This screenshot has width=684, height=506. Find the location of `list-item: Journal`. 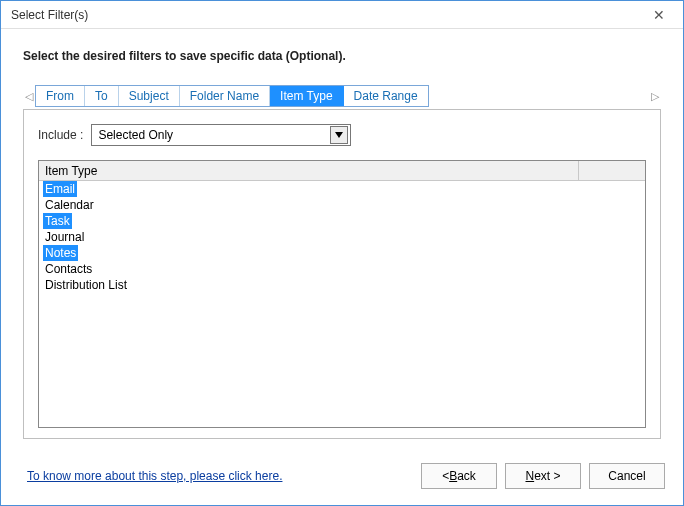

list-item: Journal is located at coordinates (342, 237).